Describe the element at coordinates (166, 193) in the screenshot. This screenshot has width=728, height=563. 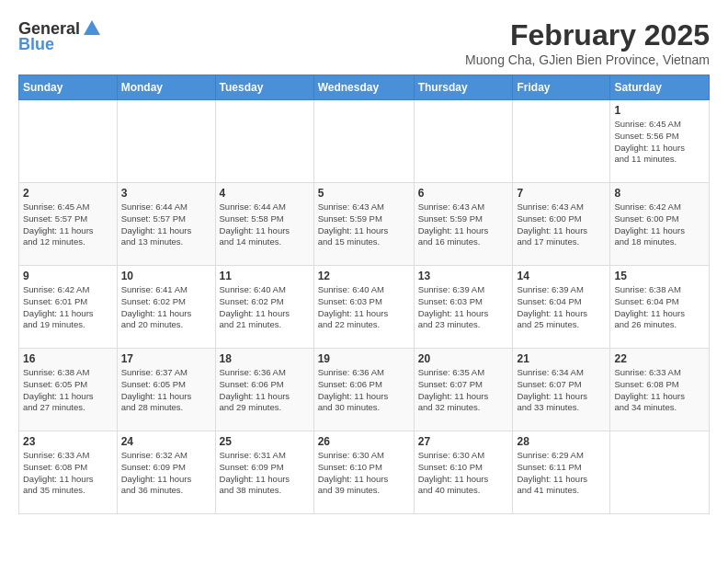
I see `day-number: 3` at that location.